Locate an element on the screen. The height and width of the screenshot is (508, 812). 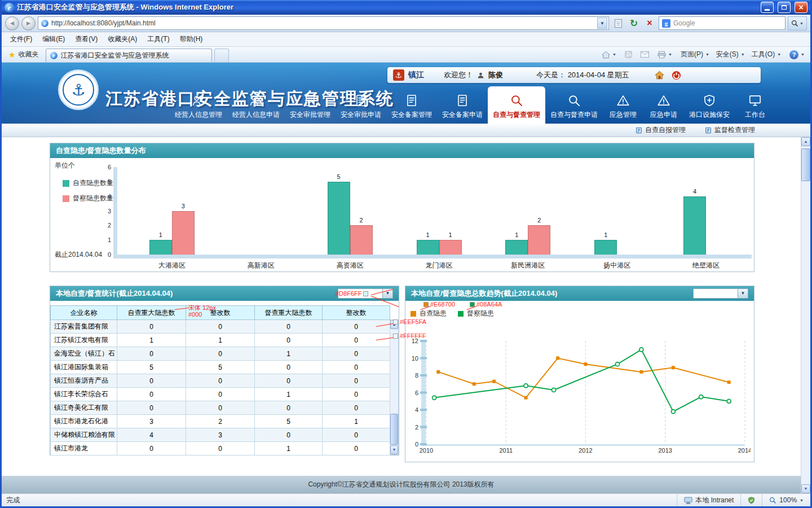
bar-supervision is located at coordinates (451, 247).